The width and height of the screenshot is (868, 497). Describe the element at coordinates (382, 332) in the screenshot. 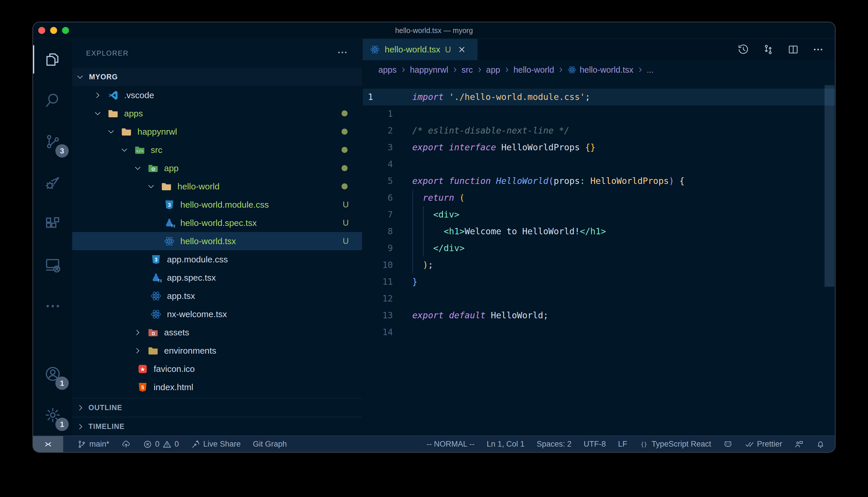

I see `line-number: 14` at that location.